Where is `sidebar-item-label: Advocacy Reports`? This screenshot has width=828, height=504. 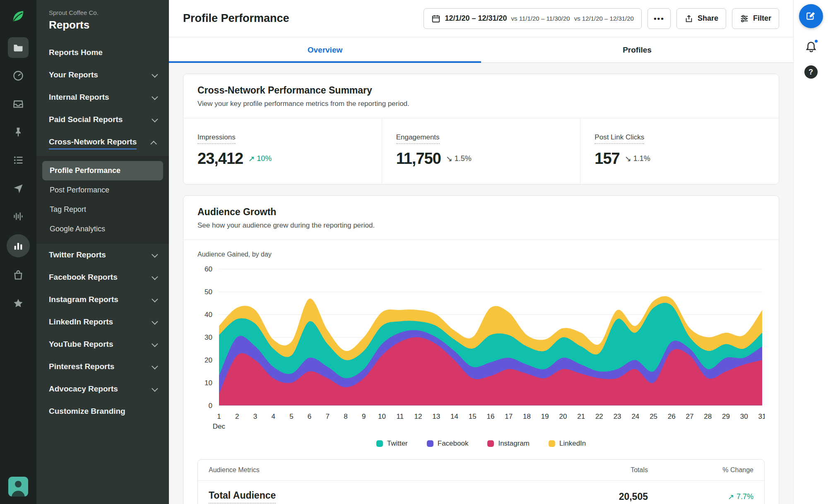
sidebar-item-label: Advocacy Reports is located at coordinates (84, 389).